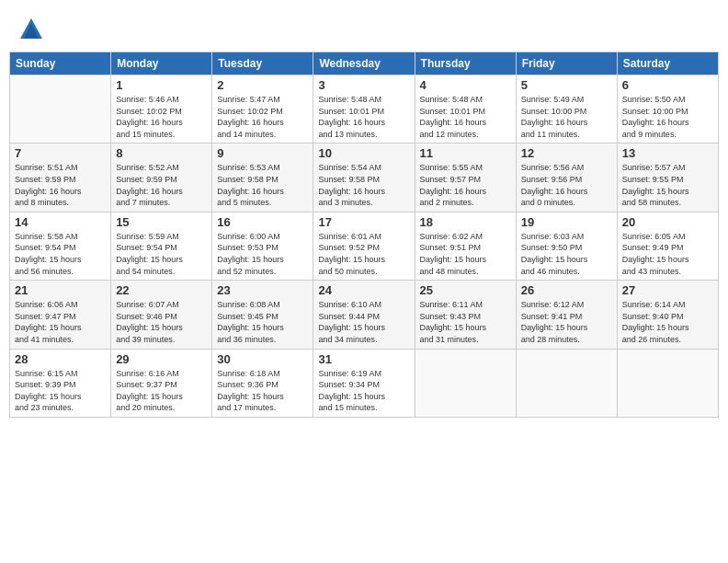 The width and height of the screenshot is (728, 563). I want to click on day-number: 3, so click(364, 85).